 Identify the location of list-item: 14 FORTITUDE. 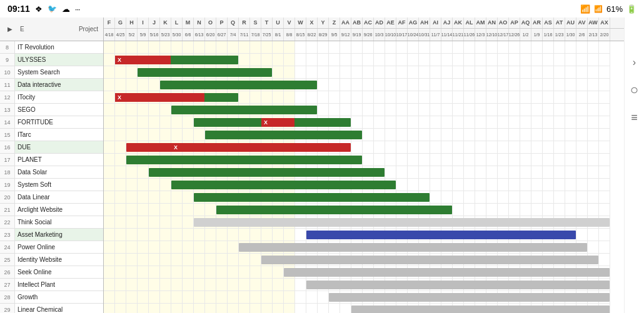
(51, 122).